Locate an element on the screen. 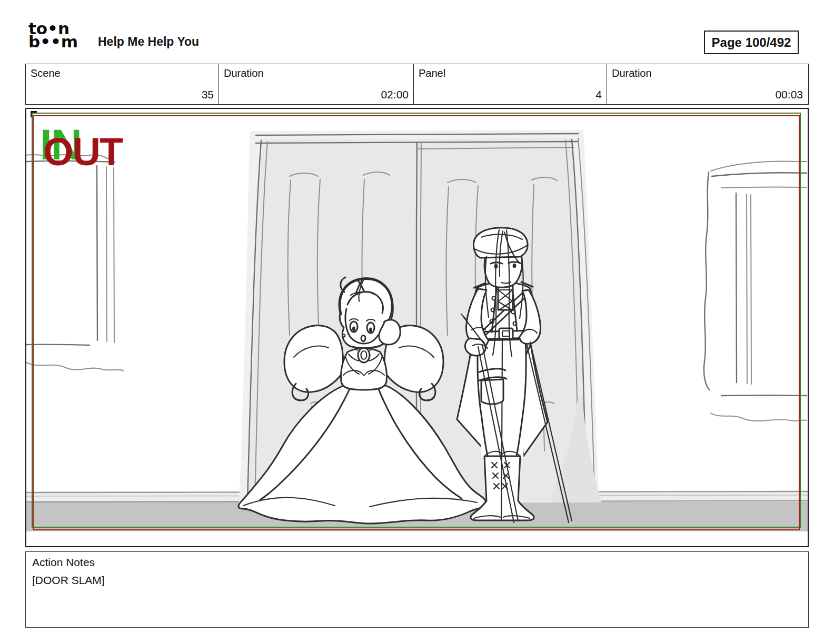 The height and width of the screenshot is (644, 834). scene-duration-cell: Duration 02:00 is located at coordinates (316, 84).